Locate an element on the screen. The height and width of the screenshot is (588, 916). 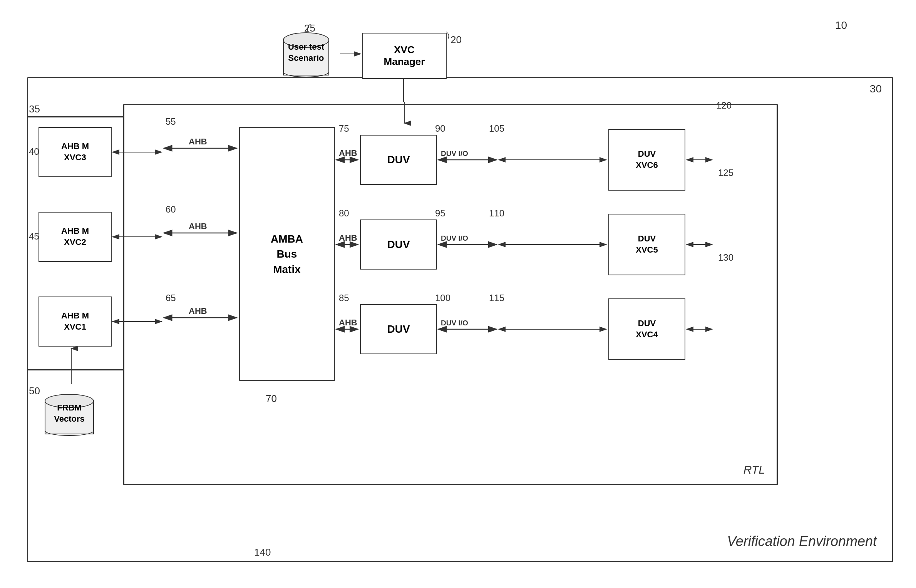
label-125: 125 is located at coordinates (726, 173).